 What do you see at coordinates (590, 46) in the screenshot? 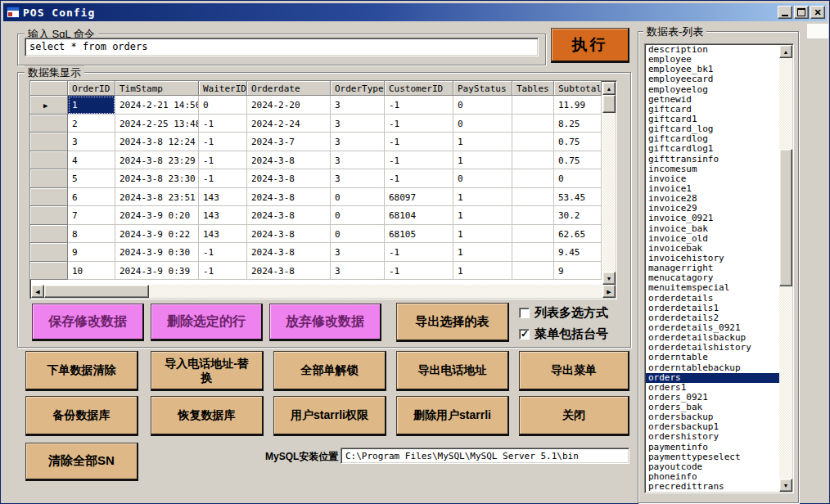
I see `execute-button: 执行` at bounding box center [590, 46].